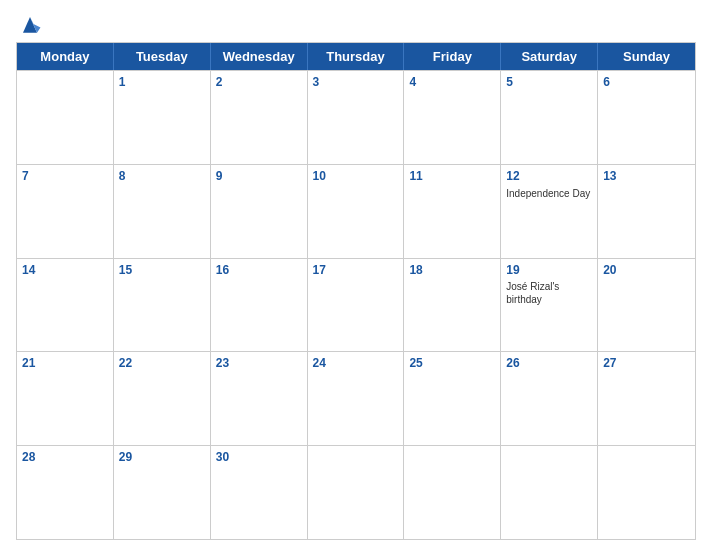  I want to click on calendar-cell: 18, so click(452, 306).